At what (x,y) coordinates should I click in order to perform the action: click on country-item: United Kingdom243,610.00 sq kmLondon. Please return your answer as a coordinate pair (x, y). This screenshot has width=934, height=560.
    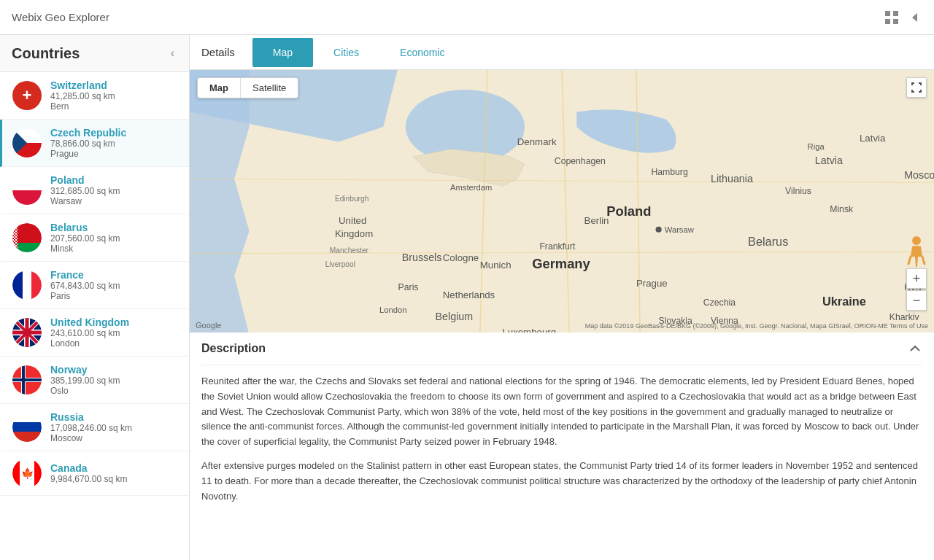
    Looking at the image, I should click on (95, 332).